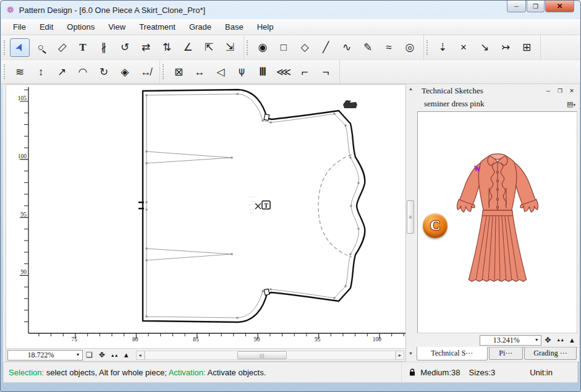 The width and height of the screenshot is (581, 392). Describe the element at coordinates (242, 72) in the screenshot. I see `tool-fan-pleat: ⋔` at that location.